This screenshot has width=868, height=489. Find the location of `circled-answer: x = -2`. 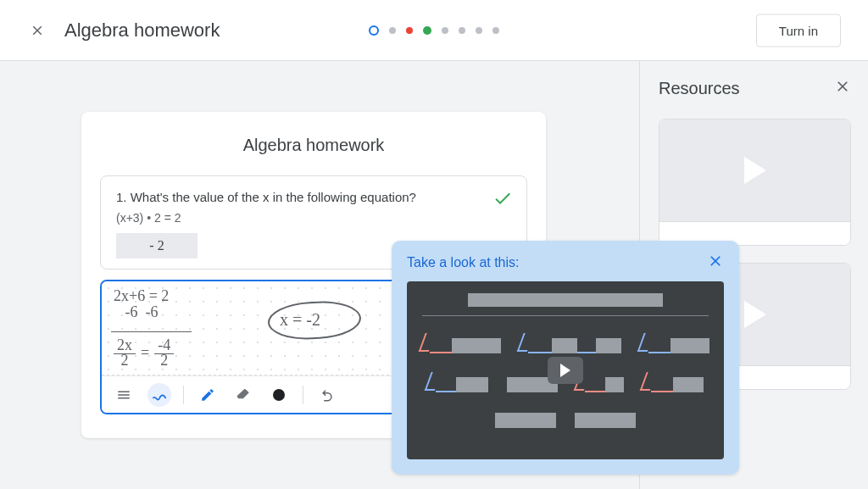

circled-answer: x = -2 is located at coordinates (300, 320).